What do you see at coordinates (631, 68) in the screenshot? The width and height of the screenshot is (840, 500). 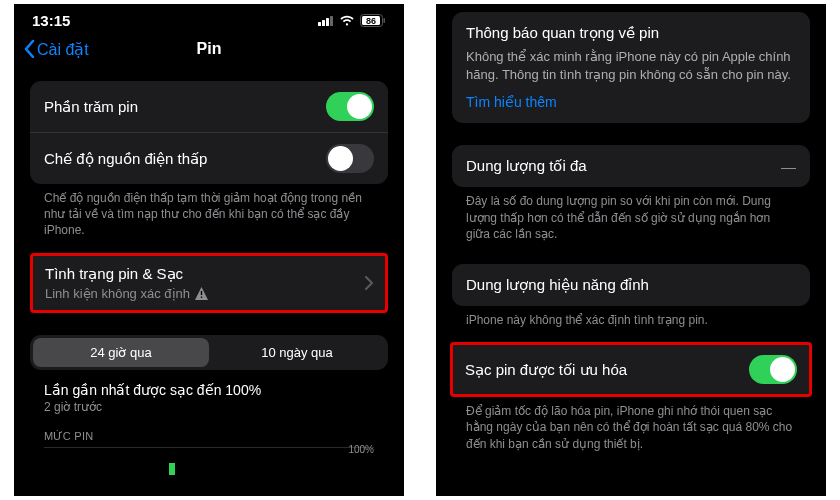 I see `battery-notice: Thông báo quan trọng về pin Không thể xá…` at bounding box center [631, 68].